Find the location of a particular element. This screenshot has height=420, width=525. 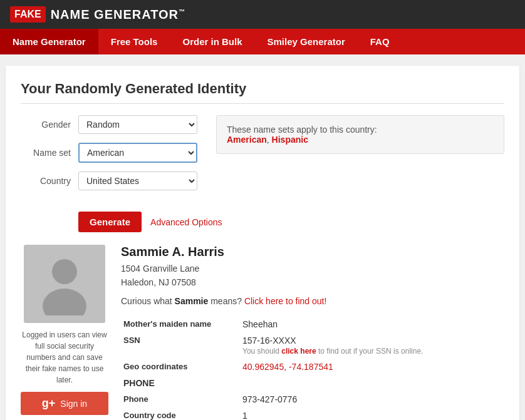

avatar is located at coordinates (65, 284).